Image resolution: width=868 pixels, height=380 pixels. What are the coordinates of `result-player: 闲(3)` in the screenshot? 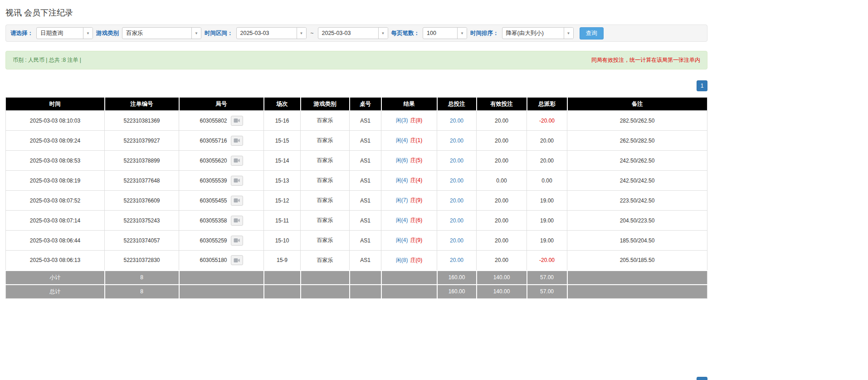 It's located at (402, 120).